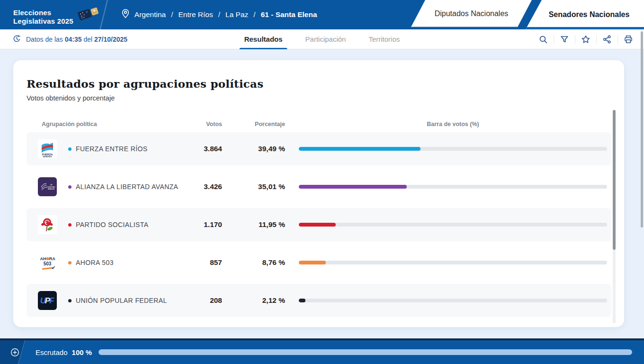 The image size is (644, 364). What do you see at coordinates (112, 225) in the screenshot?
I see `party-name: PARTIDO SOCIALISTA` at bounding box center [112, 225].